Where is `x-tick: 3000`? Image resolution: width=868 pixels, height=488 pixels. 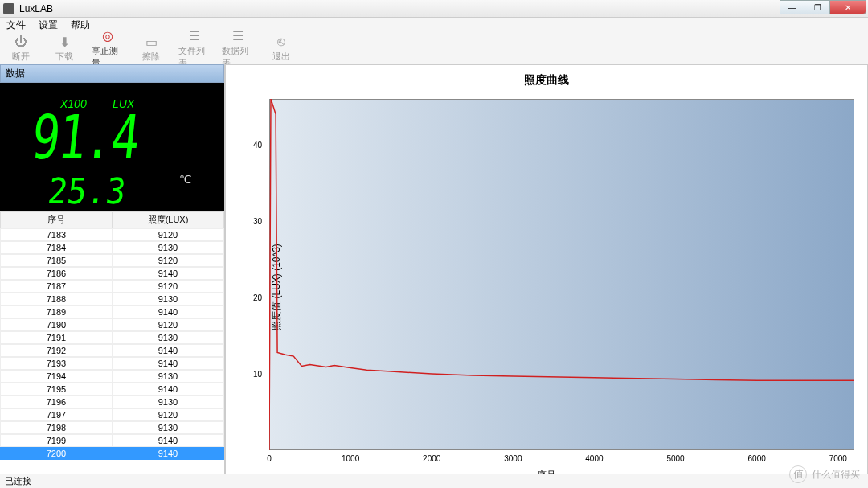
x-tick: 3000 is located at coordinates (513, 458).